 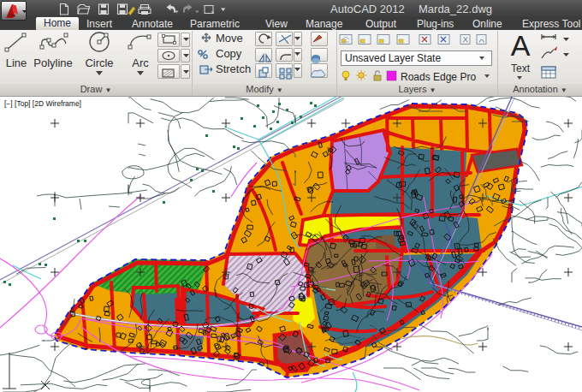 What do you see at coordinates (140, 63) in the screenshot?
I see `svg-text: Arc` at bounding box center [140, 63].